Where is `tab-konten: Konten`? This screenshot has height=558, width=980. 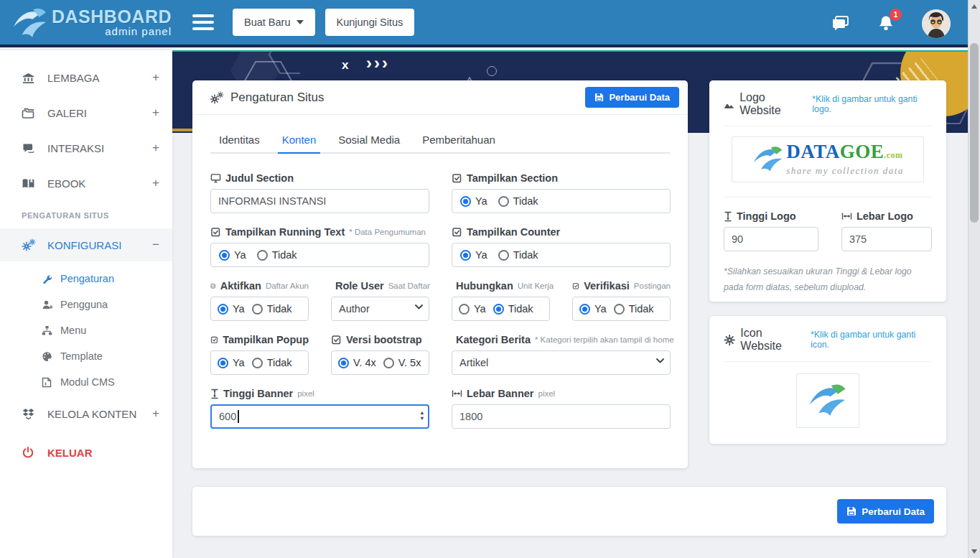
tab-konten: Konten is located at coordinates (299, 143).